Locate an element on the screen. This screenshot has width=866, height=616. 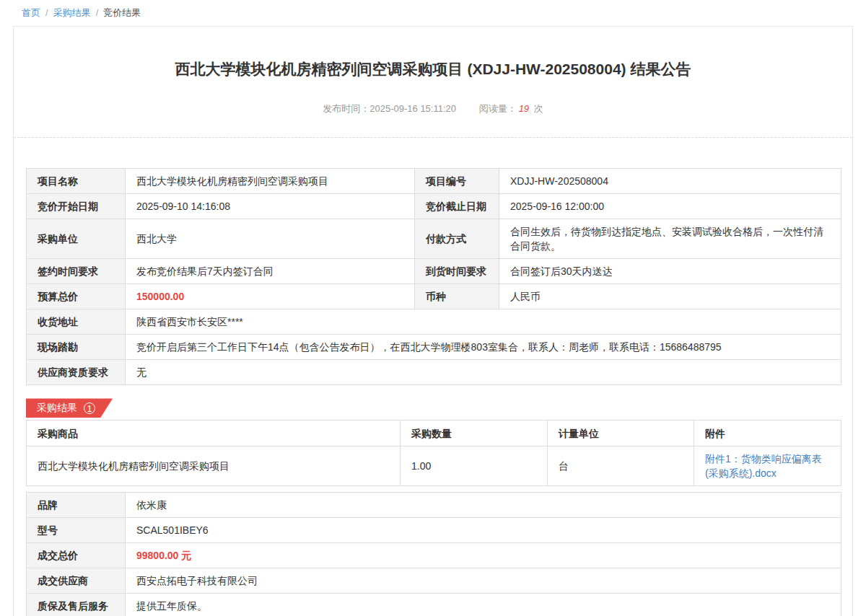
publish-time: 发布时间：2025-09-16 15:11:20 is located at coordinates (390, 108).